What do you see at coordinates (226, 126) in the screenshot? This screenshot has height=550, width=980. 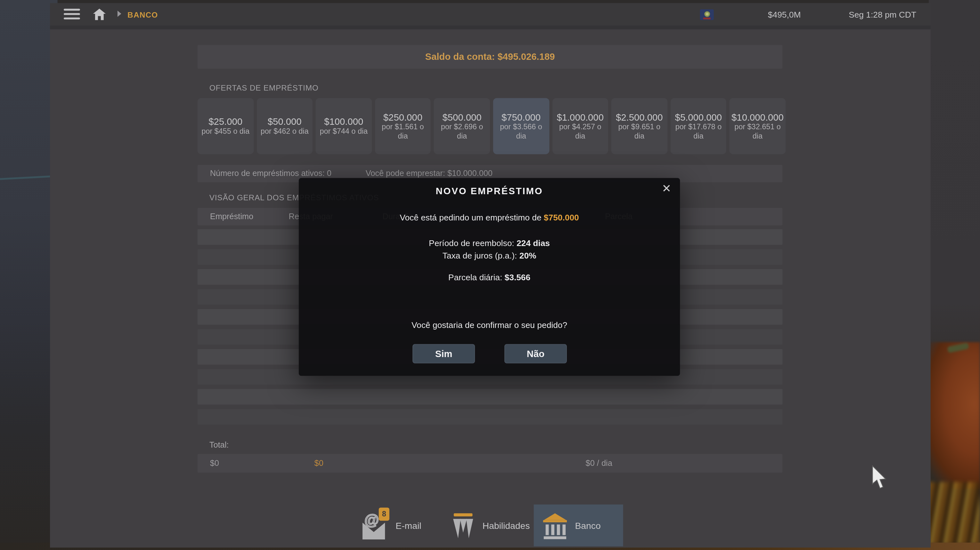 I see `loan-offer-card: $25.000por $455 o dia` at bounding box center [226, 126].